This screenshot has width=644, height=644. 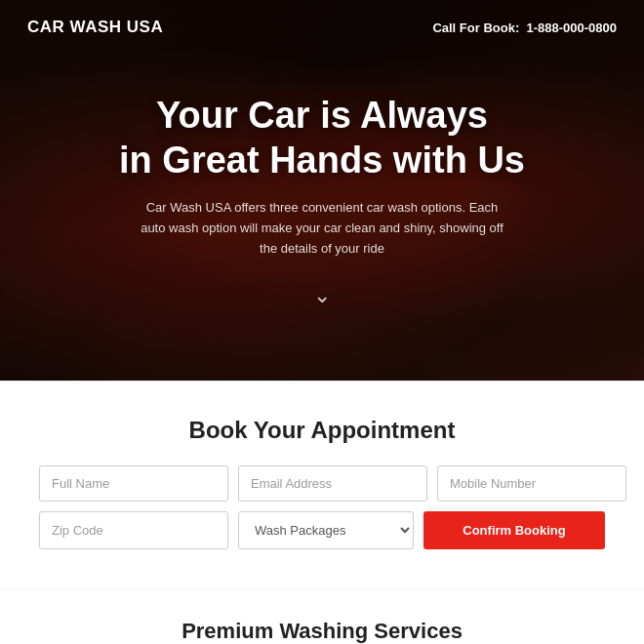 What do you see at coordinates (322, 484) in the screenshot?
I see `booking-form-row1` at bounding box center [322, 484].